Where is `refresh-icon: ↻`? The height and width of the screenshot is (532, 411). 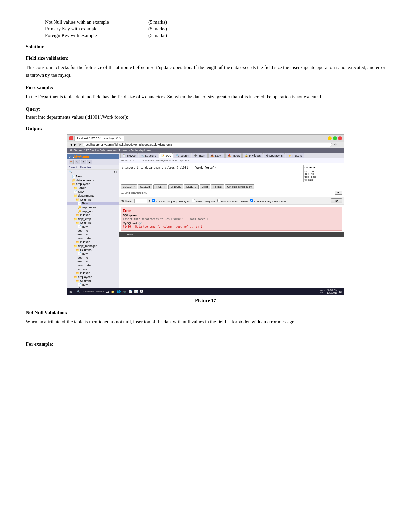 refresh-icon: ↻ is located at coordinates (77, 162).